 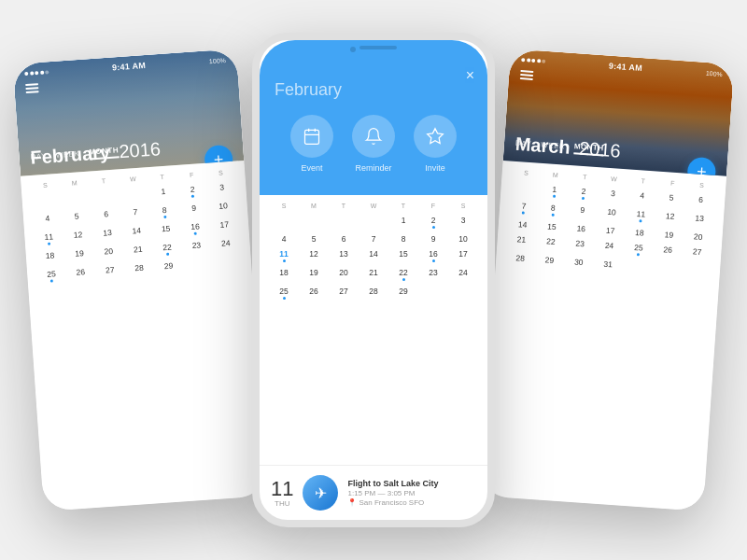 What do you see at coordinates (374, 493) in the screenshot?
I see `event-card: 11 Thu ✈ Flight to Salt Lake City 1:15 P…` at bounding box center [374, 493].